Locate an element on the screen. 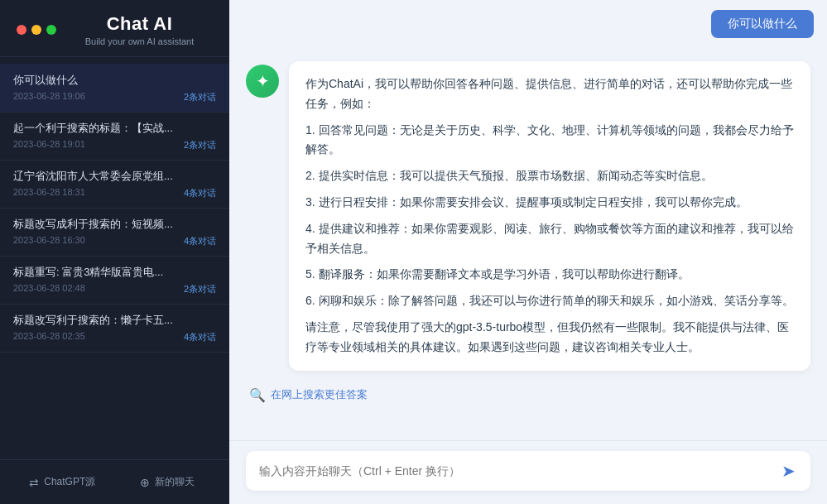  conv-date: 2023-06-28 19:01 is located at coordinates (50, 146).